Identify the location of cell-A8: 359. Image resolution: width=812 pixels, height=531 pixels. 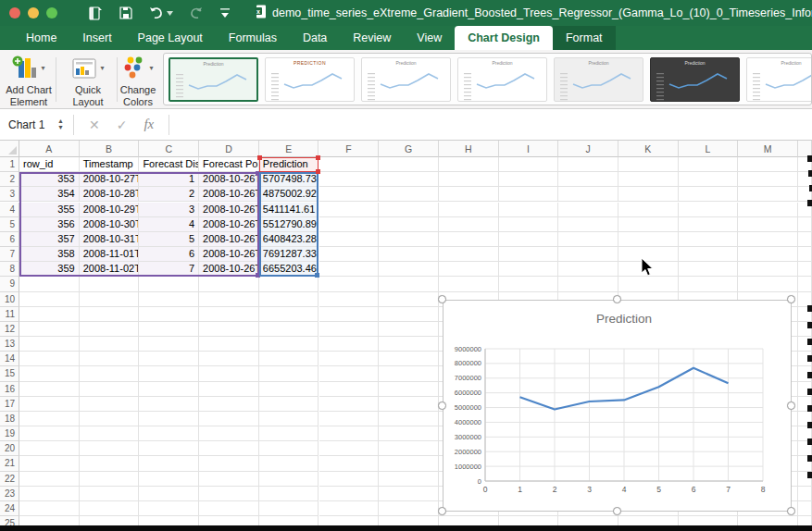
(50, 269).